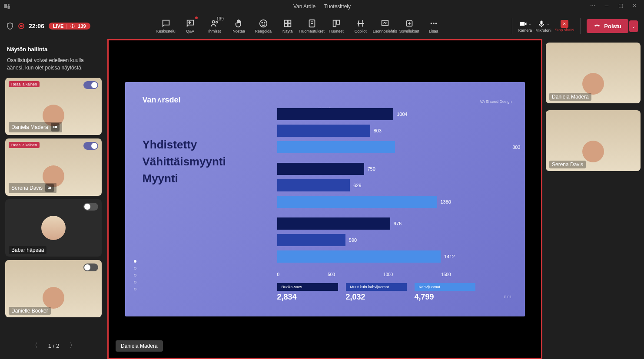 The height and width of the screenshot is (359, 644). What do you see at coordinates (607, 26) in the screenshot?
I see `leave-button: Poistu` at bounding box center [607, 26].